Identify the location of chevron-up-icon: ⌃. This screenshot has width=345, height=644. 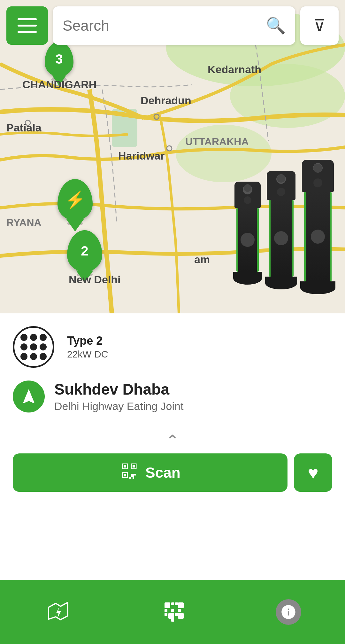
(172, 441).